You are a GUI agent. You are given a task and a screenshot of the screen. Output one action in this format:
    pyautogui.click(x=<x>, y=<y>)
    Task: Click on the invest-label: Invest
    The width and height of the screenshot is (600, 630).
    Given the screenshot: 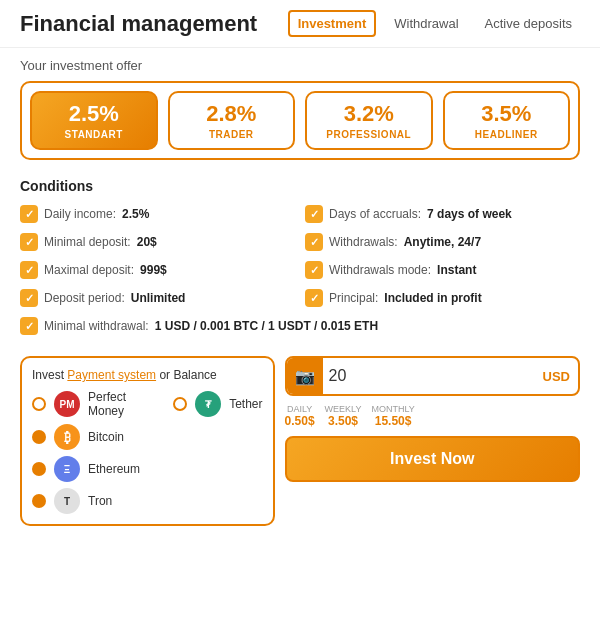 What is the action you would take?
    pyautogui.click(x=48, y=375)
    